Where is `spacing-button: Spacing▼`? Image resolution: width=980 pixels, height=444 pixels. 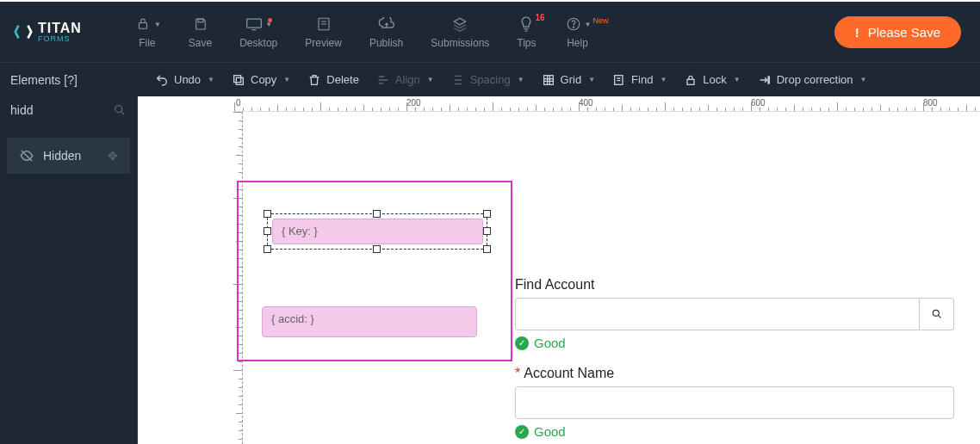
spacing-button: Spacing▼ is located at coordinates (487, 80).